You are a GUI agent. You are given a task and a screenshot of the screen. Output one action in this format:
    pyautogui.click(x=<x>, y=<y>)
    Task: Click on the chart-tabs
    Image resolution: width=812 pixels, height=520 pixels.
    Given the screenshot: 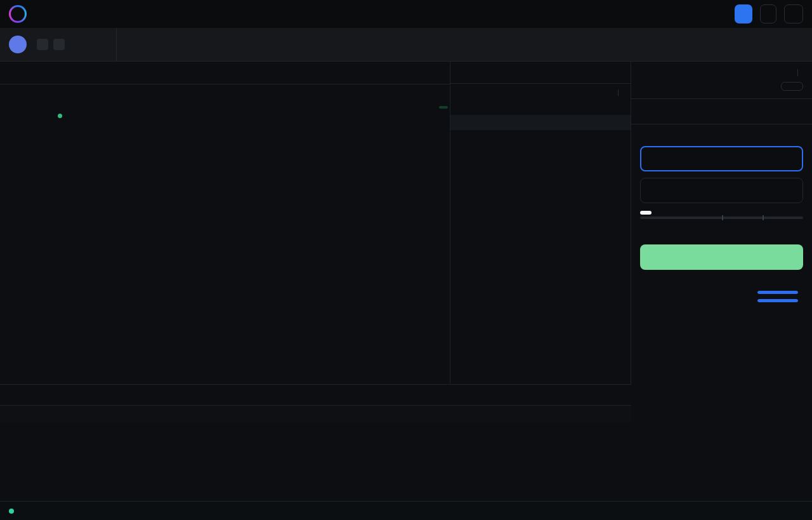 What is the action you would take?
    pyautogui.click(x=225, y=73)
    